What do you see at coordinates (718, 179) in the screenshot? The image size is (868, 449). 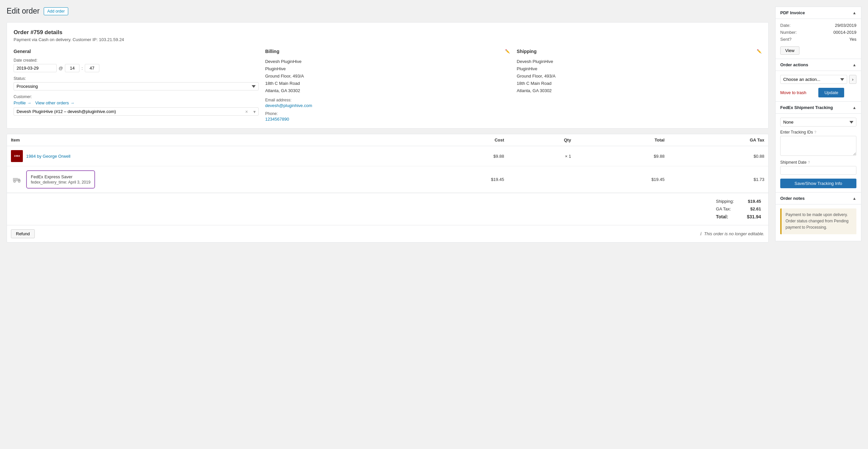 I see `shipping-ga-tax: $1.73` at bounding box center [718, 179].